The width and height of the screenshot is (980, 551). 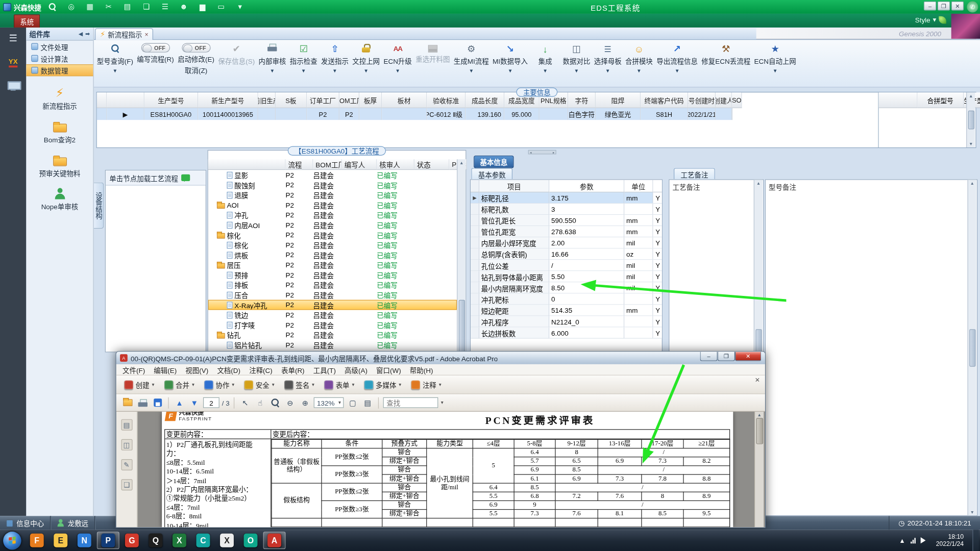 What do you see at coordinates (240, 7) in the screenshot?
I see `dropdown-icon: ▾` at bounding box center [240, 7].